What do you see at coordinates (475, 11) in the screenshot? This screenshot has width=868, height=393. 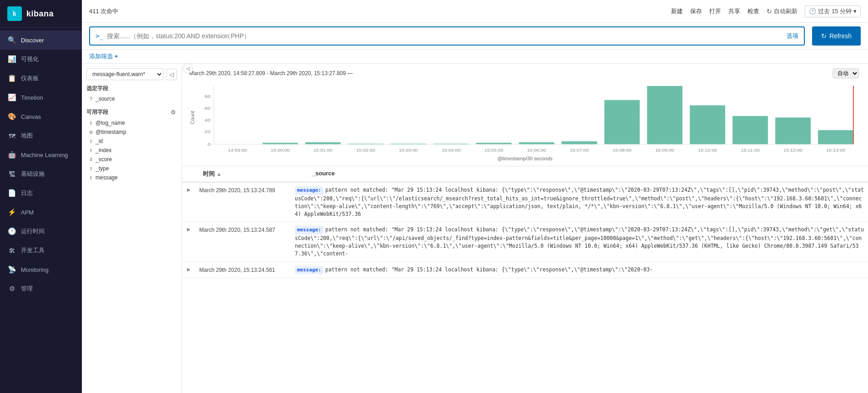 I see `topbar: 411 次命中 新建 保存 打开 共享 检查 ↻ 自动刷新 🕐 过去 15 分钟…` at bounding box center [475, 11].